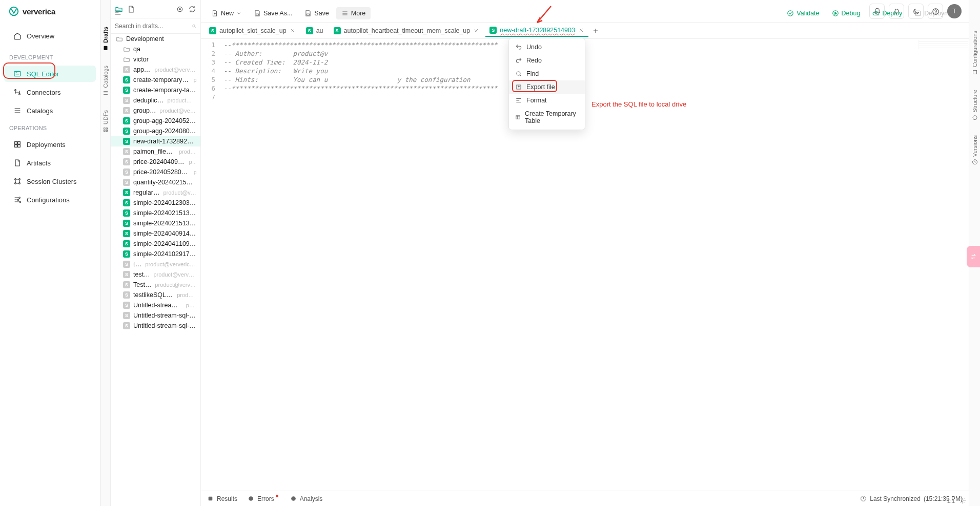 The height and width of the screenshot is (506, 980). I want to click on notifications-button, so click(877, 11).